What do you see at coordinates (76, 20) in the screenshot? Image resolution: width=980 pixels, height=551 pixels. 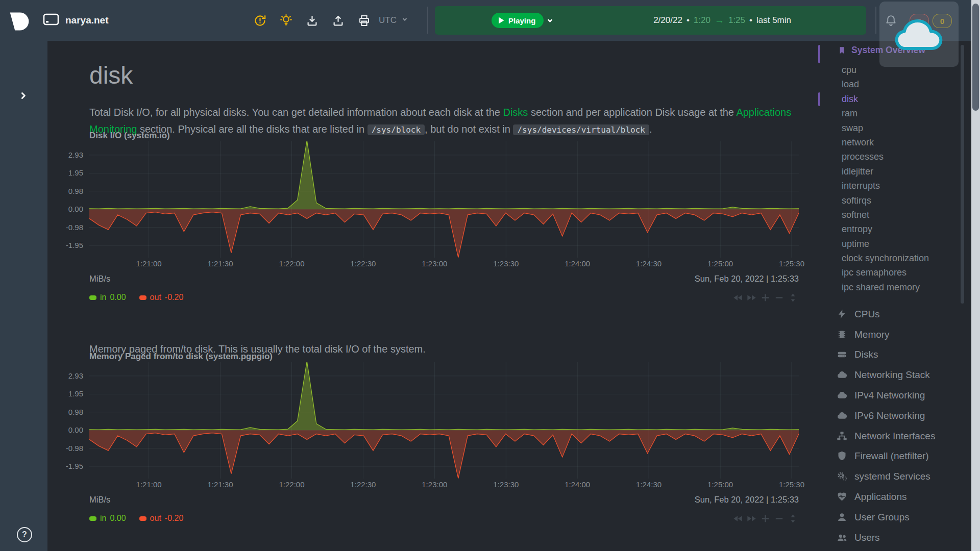 I see `node-selector: narya.net` at bounding box center [76, 20].